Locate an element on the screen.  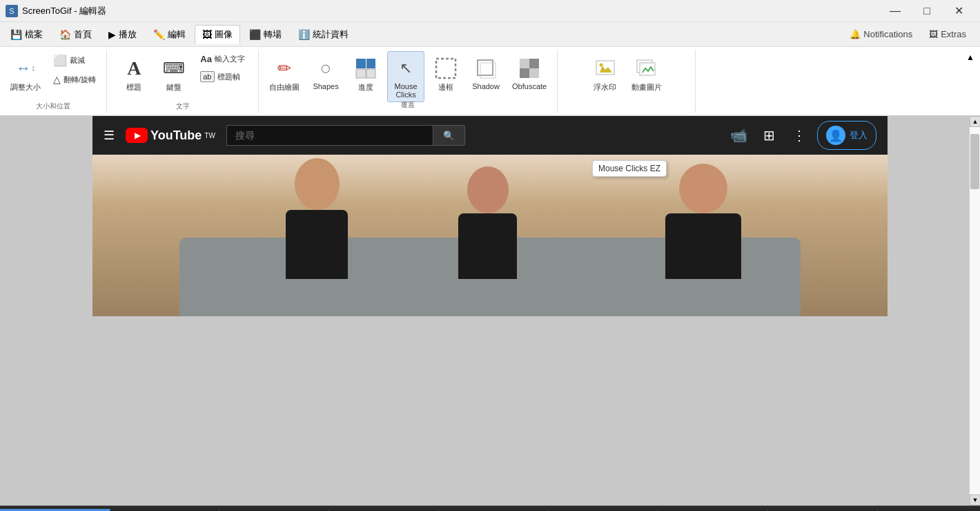
menu-stats-label: 統計資料 is located at coordinates (331, 35).